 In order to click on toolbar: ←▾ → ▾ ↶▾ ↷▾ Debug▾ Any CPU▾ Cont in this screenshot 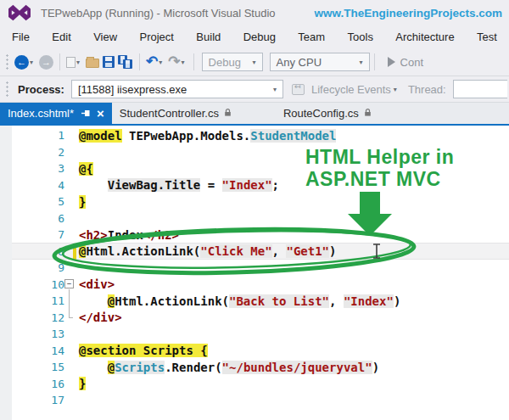, I will do `click(255, 63)`.